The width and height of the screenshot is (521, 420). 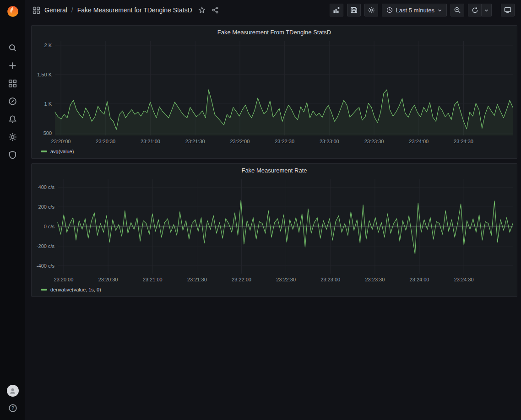 I want to click on svg-text: 1.50 K, so click(x=44, y=75).